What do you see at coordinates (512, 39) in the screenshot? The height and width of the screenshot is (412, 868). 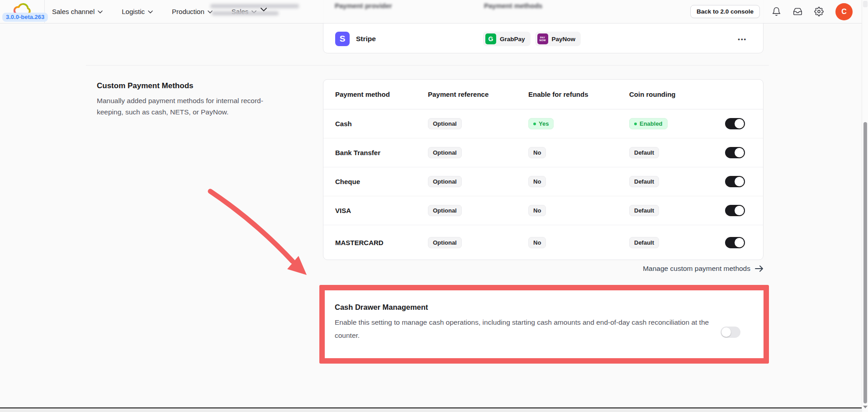 I see `grabpay-label: GrabPay` at bounding box center [512, 39].